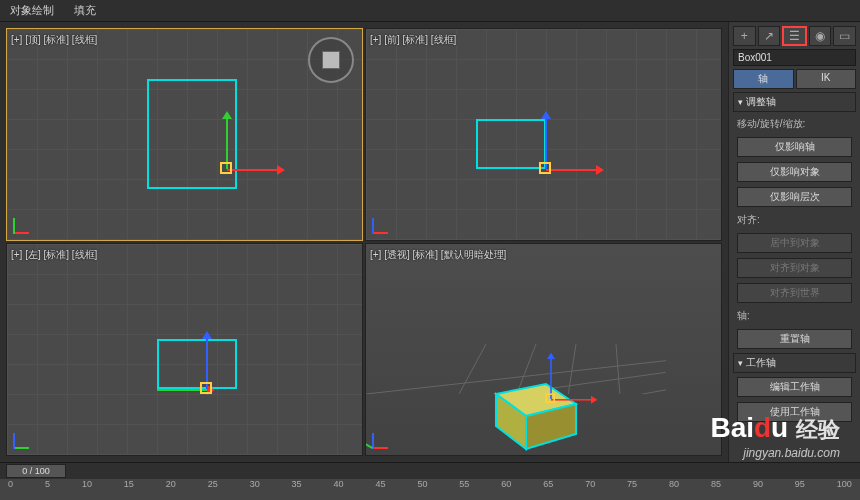 The image size is (860, 500). What do you see at coordinates (794, 124) in the screenshot?
I see `move-rotate-scale-label: 移动/旋转/缩放:` at bounding box center [794, 124].